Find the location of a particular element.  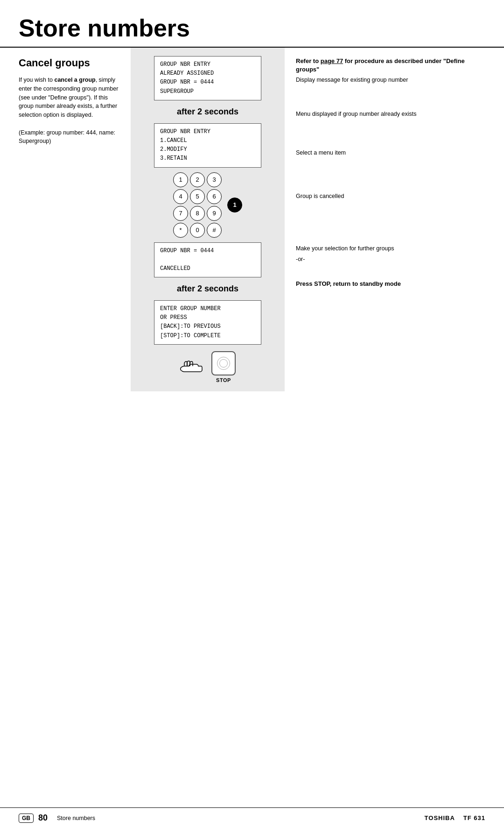

right-section-6: Press STOP, return to standby mode is located at coordinates (391, 285).